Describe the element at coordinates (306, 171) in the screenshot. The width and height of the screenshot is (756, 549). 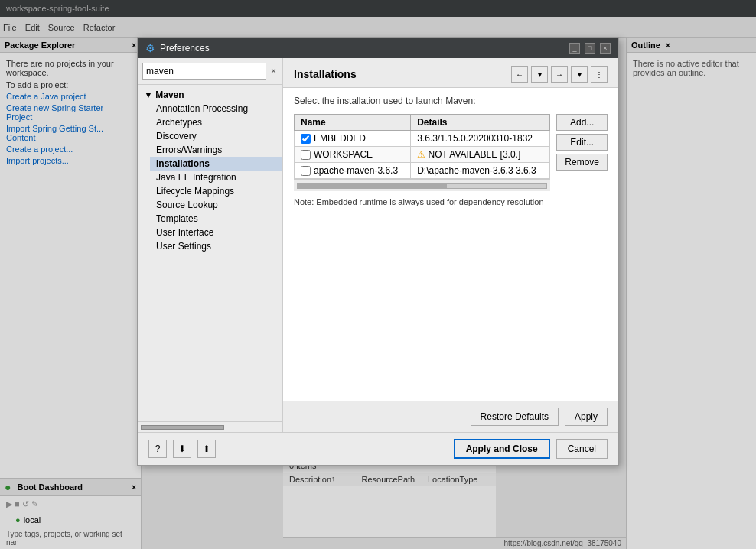
I see `apache-checkbox` at that location.